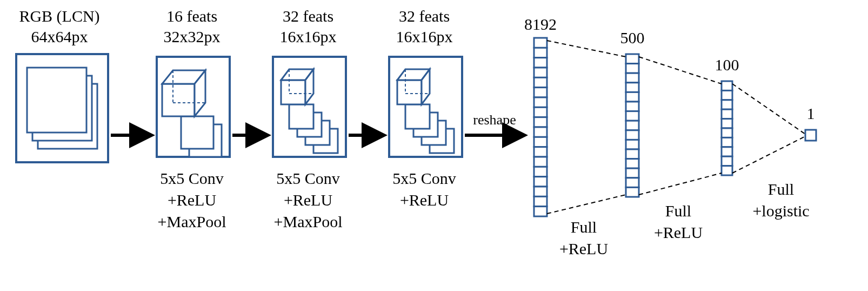  Describe the element at coordinates (309, 119) in the screenshot. I see `conv2-block: 32 feats 16x16px 5x5 Conv +ReLU +MaxPool` at that location.